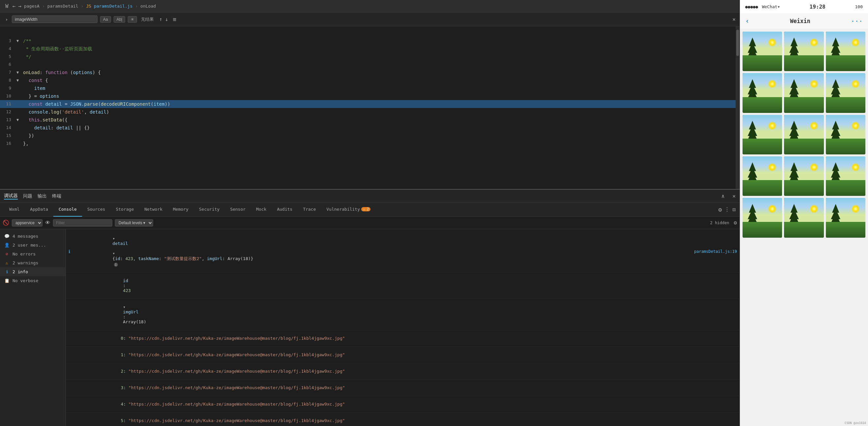 This screenshot has height=426, width=868. What do you see at coordinates (27, 223) in the screenshot?
I see `service-selector: appservice` at bounding box center [27, 223].